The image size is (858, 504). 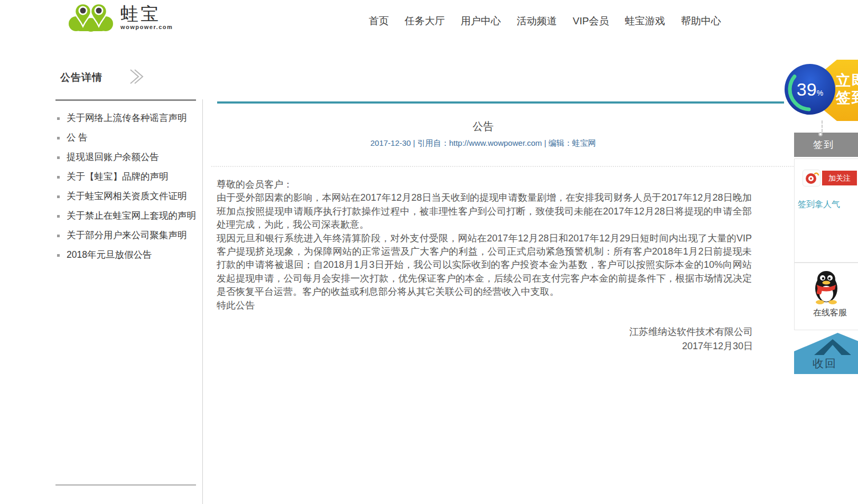 I want to click on connector-dot-icon, so click(x=820, y=134).